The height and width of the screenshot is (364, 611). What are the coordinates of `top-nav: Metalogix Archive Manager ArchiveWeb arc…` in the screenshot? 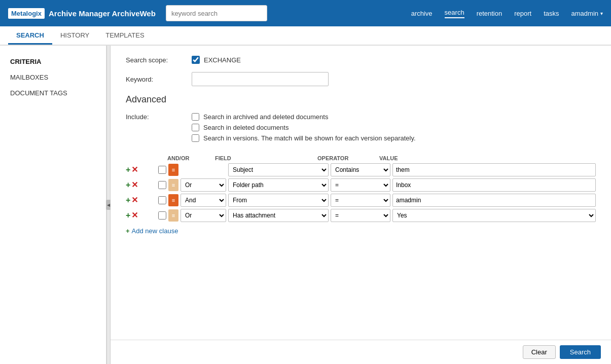 It's located at (305, 13).